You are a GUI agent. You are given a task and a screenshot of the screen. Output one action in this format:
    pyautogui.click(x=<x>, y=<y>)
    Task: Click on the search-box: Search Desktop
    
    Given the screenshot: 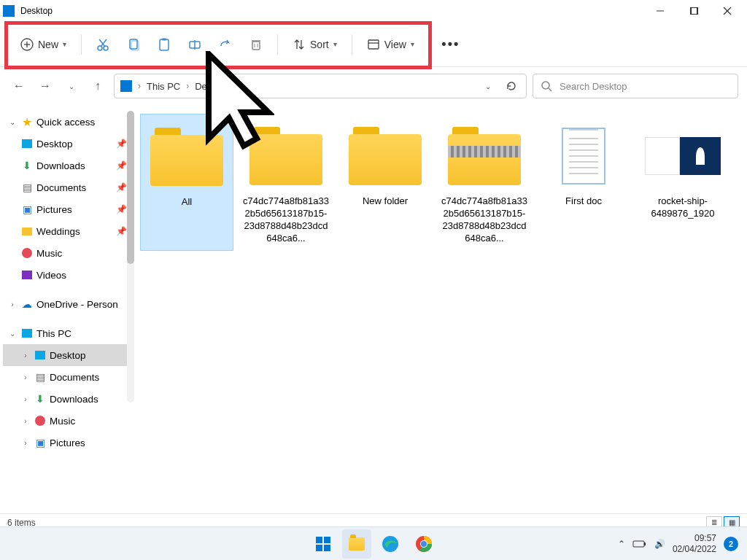 What is the action you would take?
    pyautogui.click(x=635, y=86)
    